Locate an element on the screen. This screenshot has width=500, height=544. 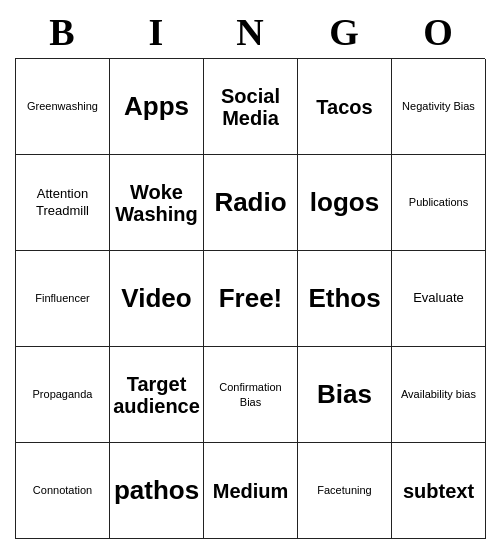
bingo-cell: subtext is located at coordinates (439, 491).